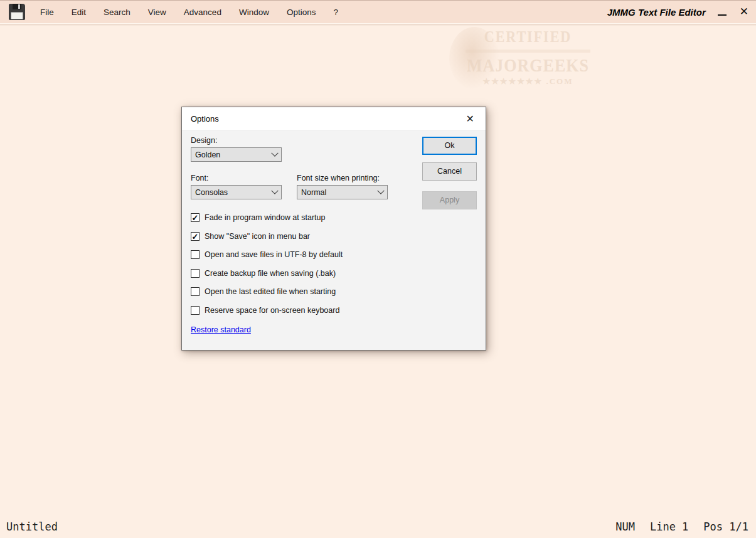 The width and height of the screenshot is (756, 538). I want to click on menu-item-window: Window, so click(254, 13).